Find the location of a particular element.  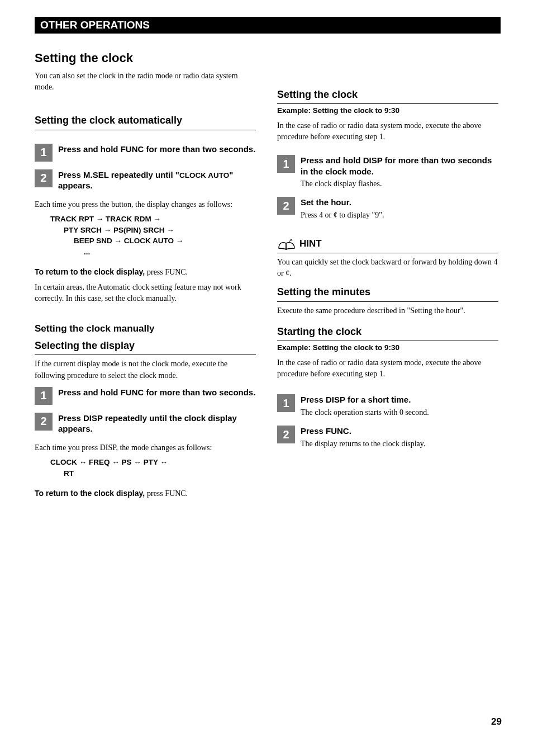

step2-label: CLOCK AUTO is located at coordinates (204, 176).